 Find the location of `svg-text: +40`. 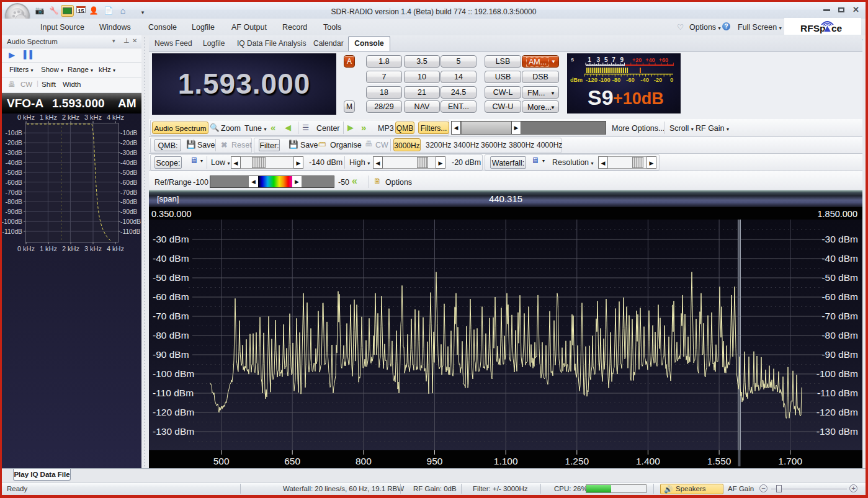

svg-text: +40 is located at coordinates (650, 60).